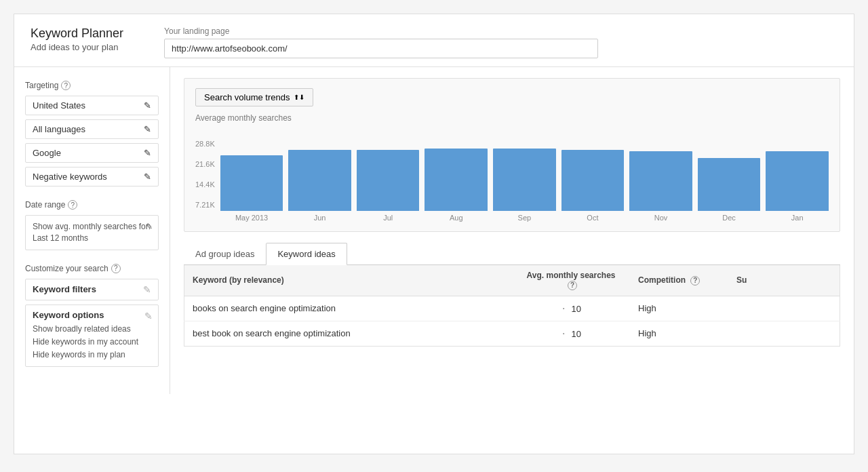 The image size is (868, 472). Describe the element at coordinates (77, 34) in the screenshot. I see `app-title: Keyword Planner` at that location.